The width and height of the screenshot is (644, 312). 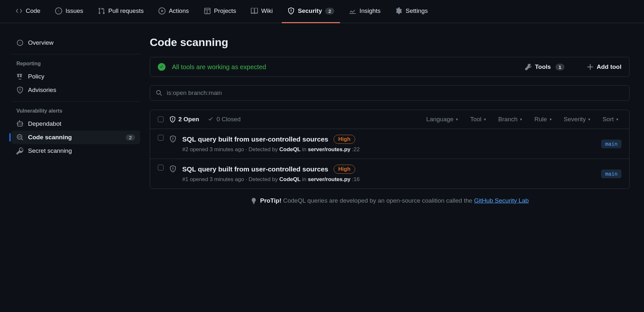 I want to click on filter-sort: Sort▾, so click(x=611, y=119).